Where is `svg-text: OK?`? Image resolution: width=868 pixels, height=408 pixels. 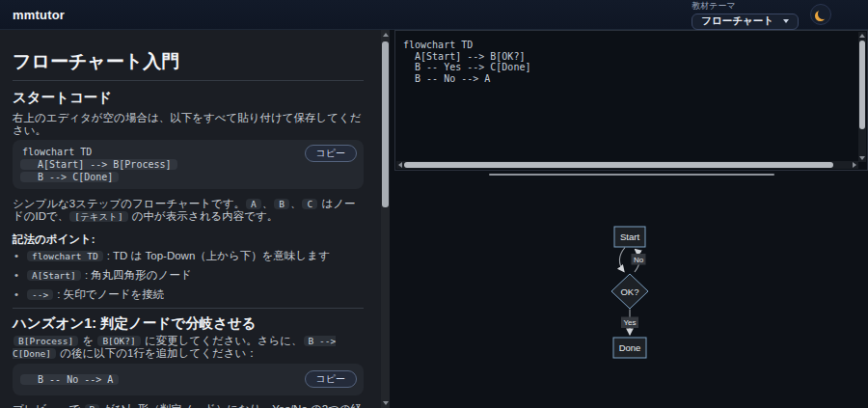 svg-text: OK? is located at coordinates (629, 291).